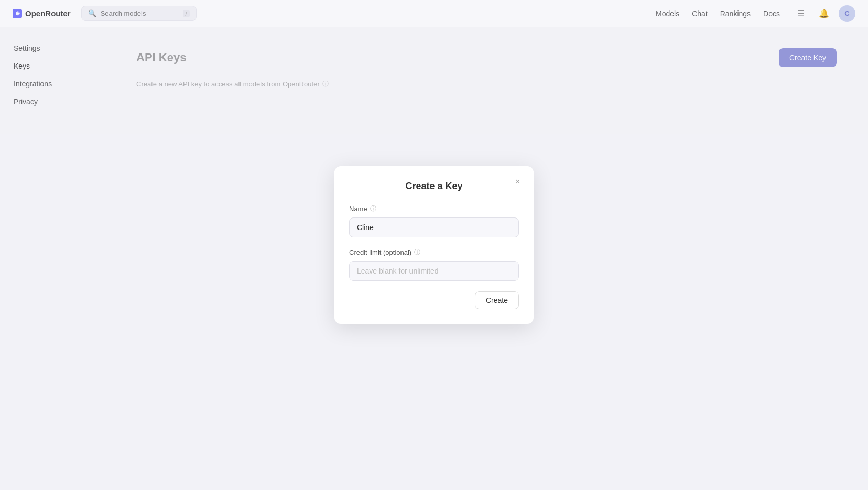 The width and height of the screenshot is (868, 490). Describe the element at coordinates (518, 182) in the screenshot. I see `modal-close-button: ×` at that location.